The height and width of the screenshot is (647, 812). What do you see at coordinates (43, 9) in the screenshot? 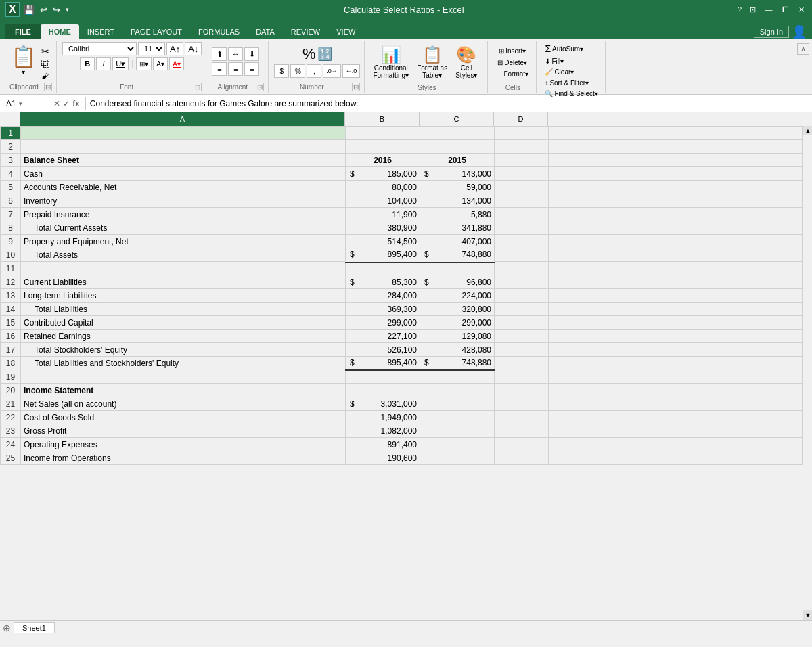
I see `quick-access-undo: ↩` at bounding box center [43, 9].